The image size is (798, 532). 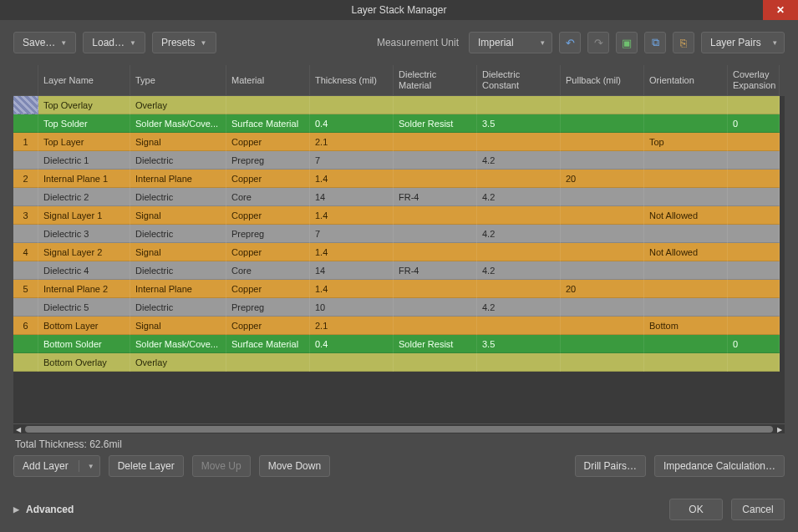 What do you see at coordinates (780, 10) in the screenshot?
I see `close-button: ✕` at bounding box center [780, 10].